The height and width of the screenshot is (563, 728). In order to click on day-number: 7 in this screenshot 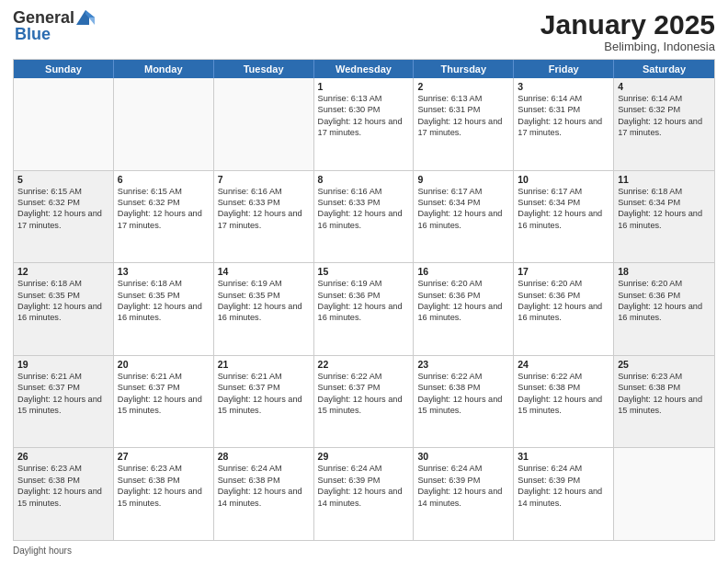, I will do `click(264, 179)`.